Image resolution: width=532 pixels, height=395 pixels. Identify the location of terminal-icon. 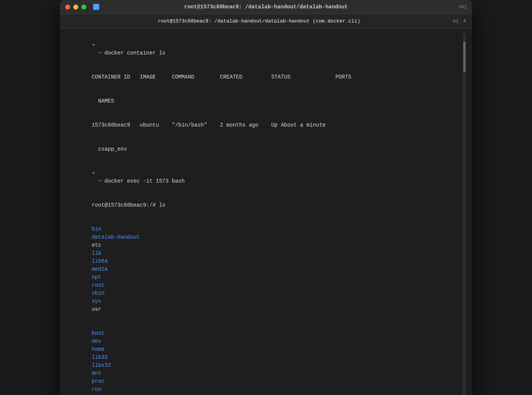
(96, 7).